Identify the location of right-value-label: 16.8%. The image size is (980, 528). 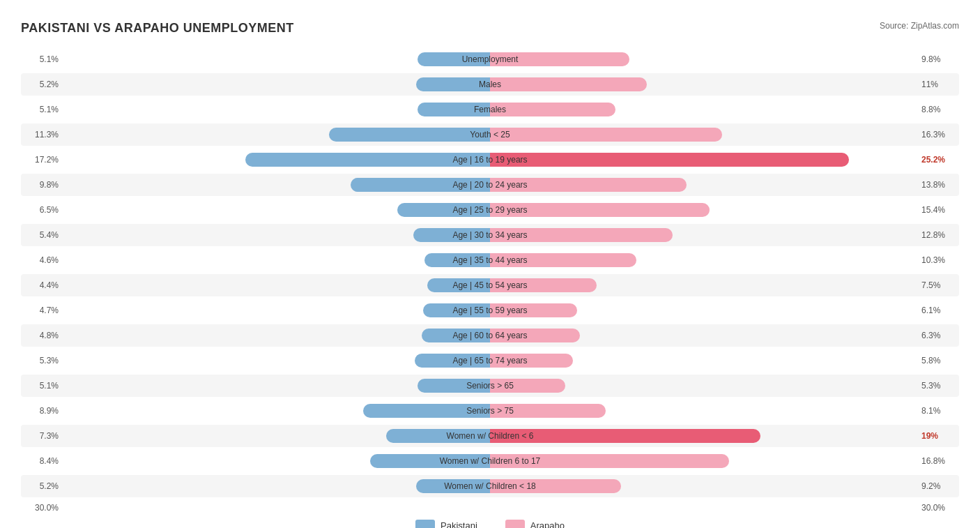
(938, 461).